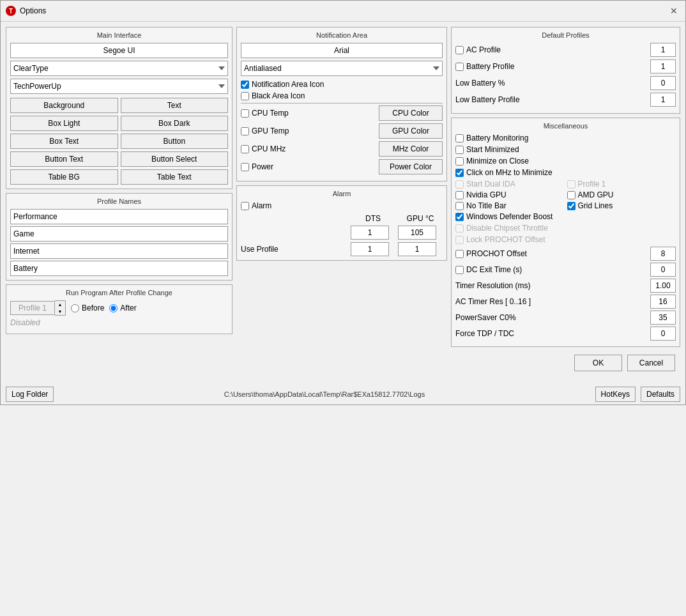 This screenshot has height=616, width=686. Describe the element at coordinates (263, 149) in the screenshot. I see `cpu-mhz-row: CPU MHz` at that location.